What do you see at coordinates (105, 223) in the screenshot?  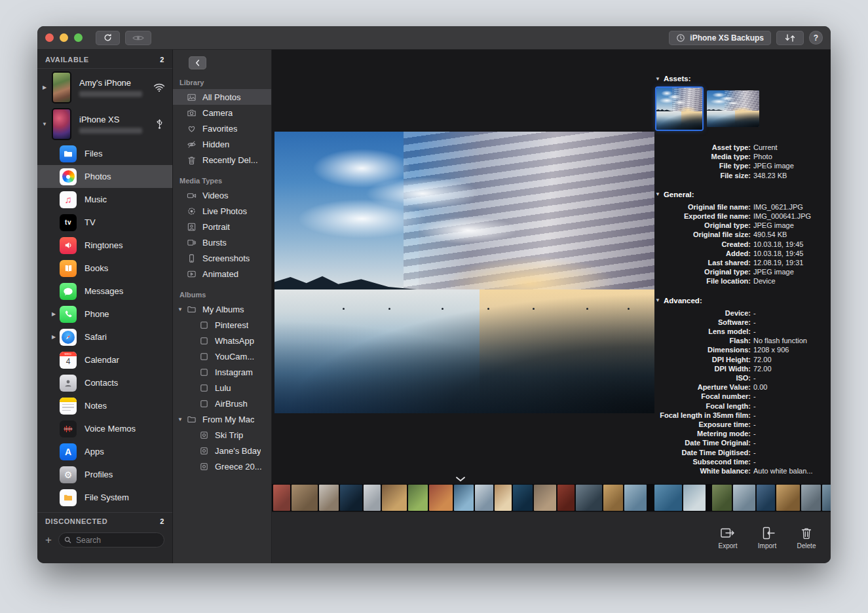 I see `sidebar-item-tv: tvTV` at bounding box center [105, 223].